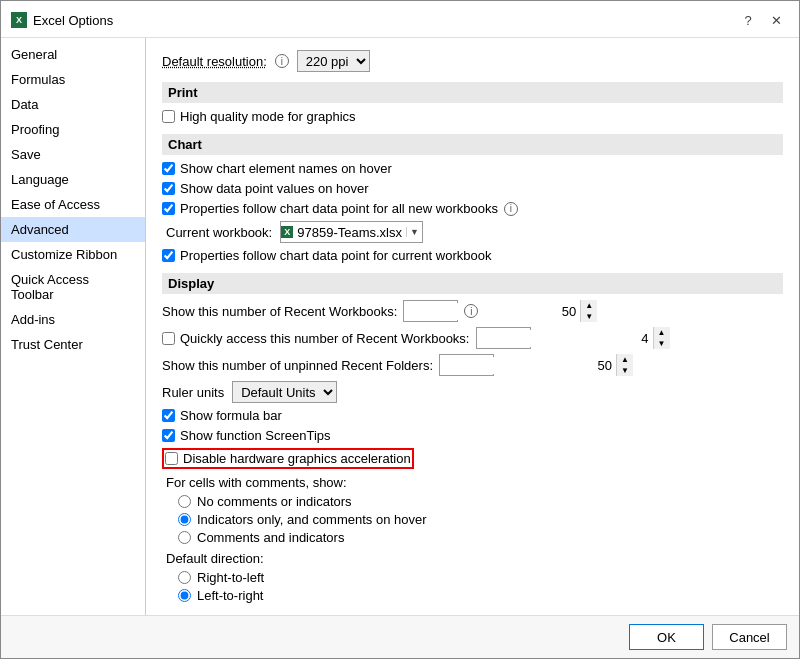 This screenshot has height=659, width=800. Describe the element at coordinates (472, 510) in the screenshot. I see `comments-section: For cells with comments, show: No commen…` at that location.